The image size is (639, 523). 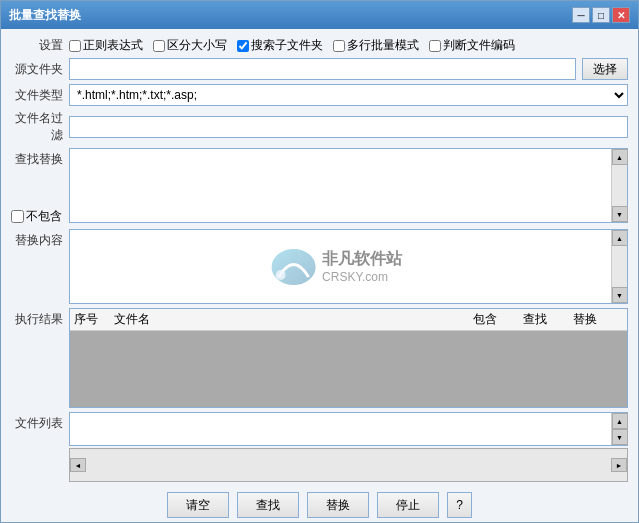 What do you see at coordinates (620, 157) in the screenshot?
I see `search-scroll-up: ▲` at bounding box center [620, 157].